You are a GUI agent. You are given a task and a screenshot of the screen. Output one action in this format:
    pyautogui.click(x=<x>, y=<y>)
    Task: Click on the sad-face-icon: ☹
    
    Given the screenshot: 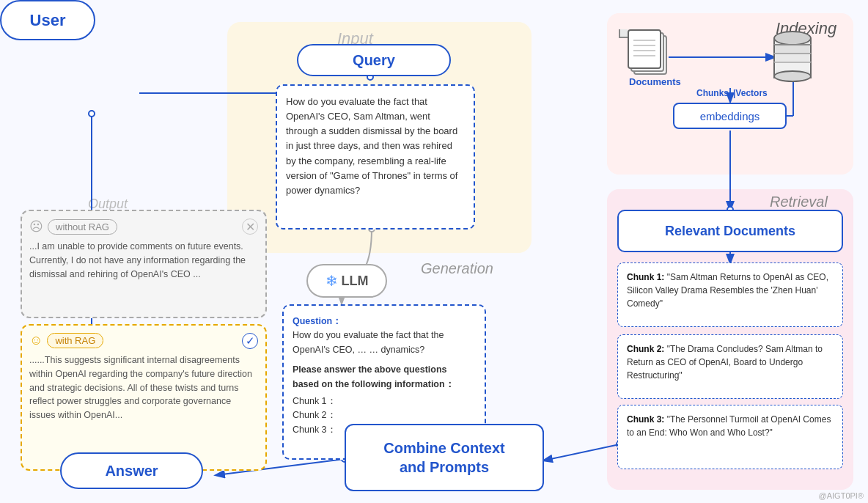 What is the action you would take?
    pyautogui.click(x=37, y=227)
    